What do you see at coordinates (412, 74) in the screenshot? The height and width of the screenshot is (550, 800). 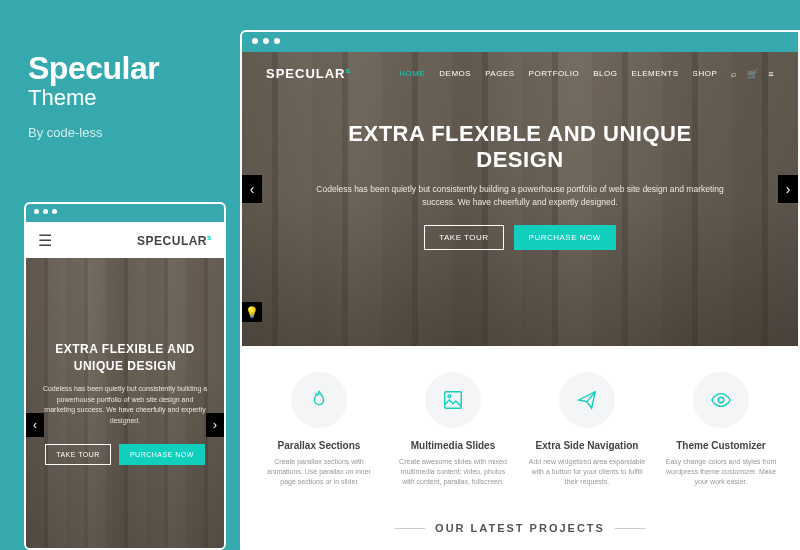 I see `nav-home: HOME` at bounding box center [412, 74].